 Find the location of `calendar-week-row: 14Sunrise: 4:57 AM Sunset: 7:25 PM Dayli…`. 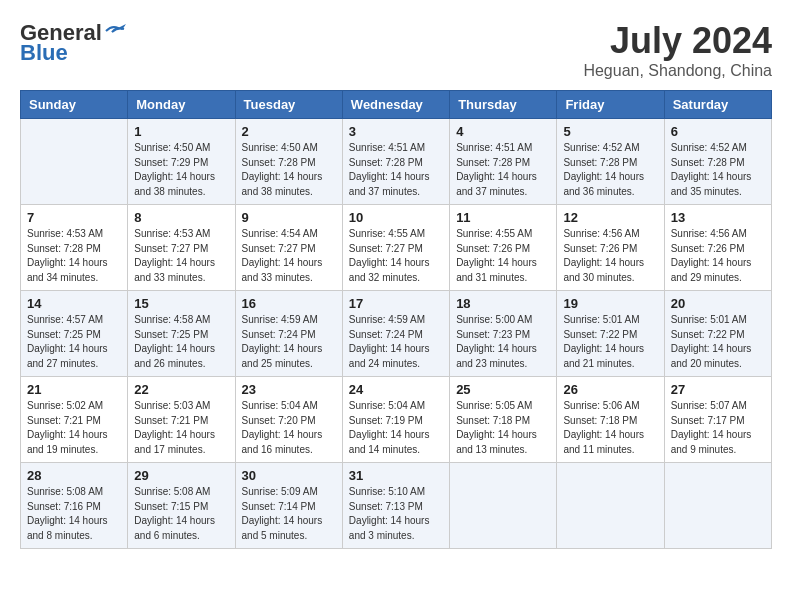

calendar-week-row: 14Sunrise: 4:57 AM Sunset: 7:25 PM Dayli… is located at coordinates (396, 334).